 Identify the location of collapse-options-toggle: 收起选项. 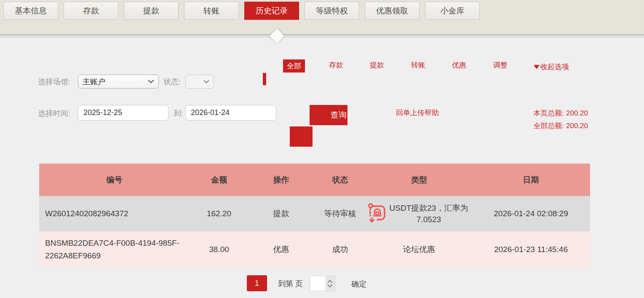
(551, 67).